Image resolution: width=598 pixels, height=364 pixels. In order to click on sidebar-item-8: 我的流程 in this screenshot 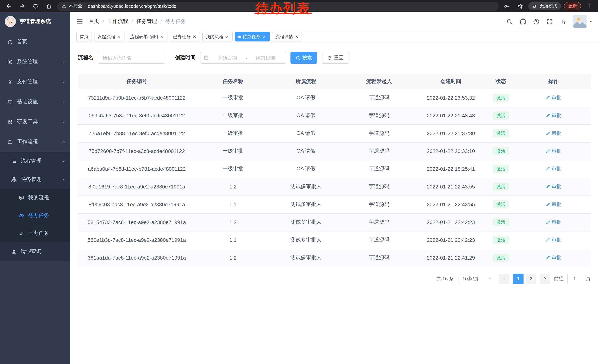, I will do `click(35, 198)`.